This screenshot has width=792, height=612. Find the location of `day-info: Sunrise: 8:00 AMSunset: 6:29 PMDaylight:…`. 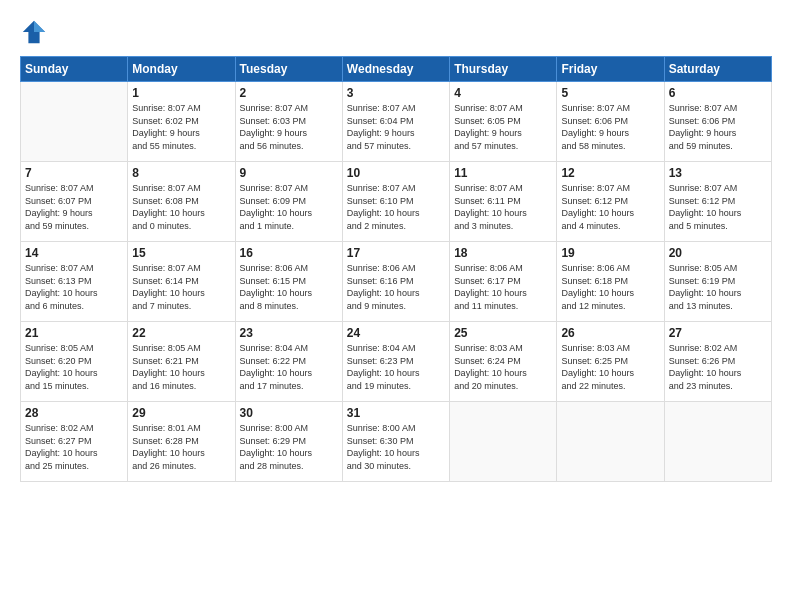

day-info: Sunrise: 8:00 AMSunset: 6:29 PMDaylight:… is located at coordinates (289, 447).